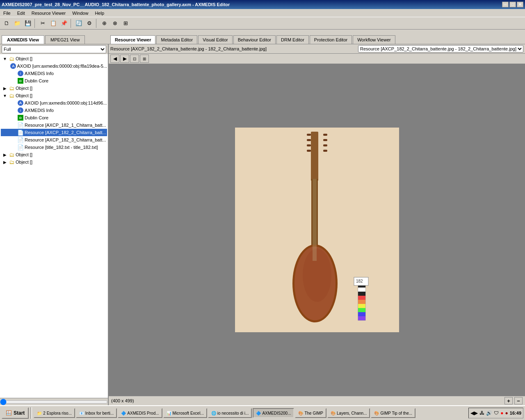 This screenshot has width=525, height=420. I want to click on taskbar-esplora-icon: 📁, so click(39, 413).